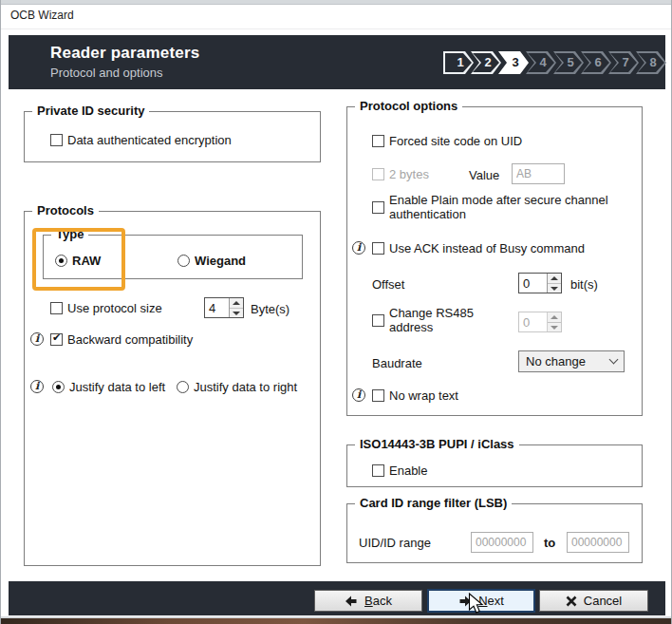  What do you see at coordinates (614, 360) in the screenshot?
I see `chevron-down-icon` at bounding box center [614, 360].